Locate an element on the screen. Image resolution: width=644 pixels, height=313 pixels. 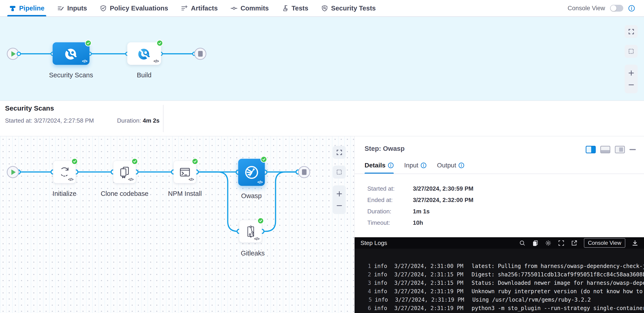
pipeline-end-node is located at coordinates (200, 54).